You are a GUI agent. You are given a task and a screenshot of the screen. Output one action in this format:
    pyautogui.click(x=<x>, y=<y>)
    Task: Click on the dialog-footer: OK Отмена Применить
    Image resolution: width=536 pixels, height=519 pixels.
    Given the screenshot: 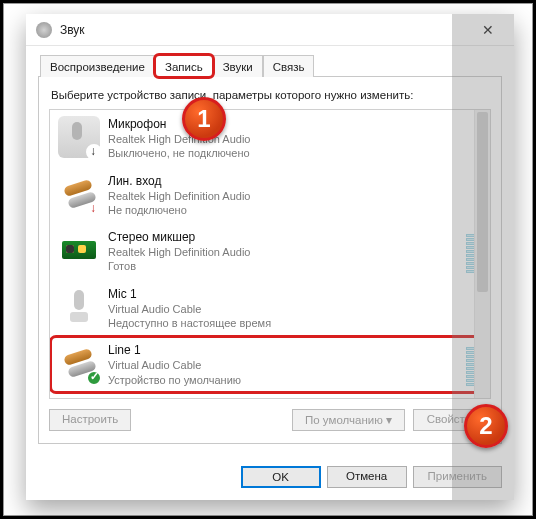 What is the action you would take?
    pyautogui.click(x=270, y=478)
    